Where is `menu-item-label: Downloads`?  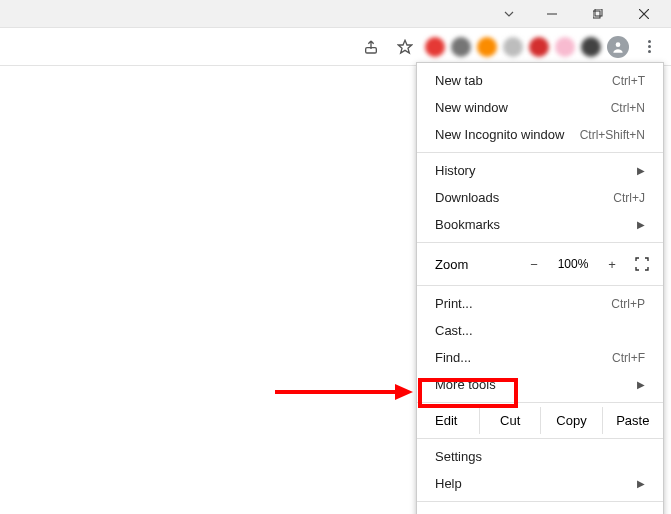
menu-item-label: Downloads is located at coordinates (467, 198).